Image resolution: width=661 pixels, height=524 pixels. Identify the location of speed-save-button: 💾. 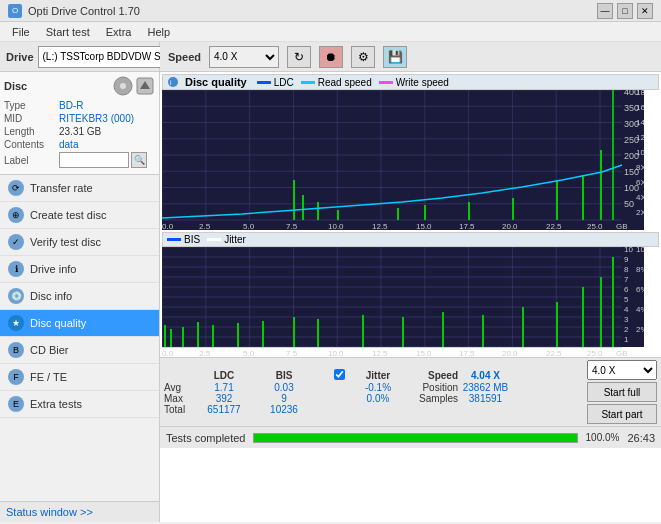
(395, 57).